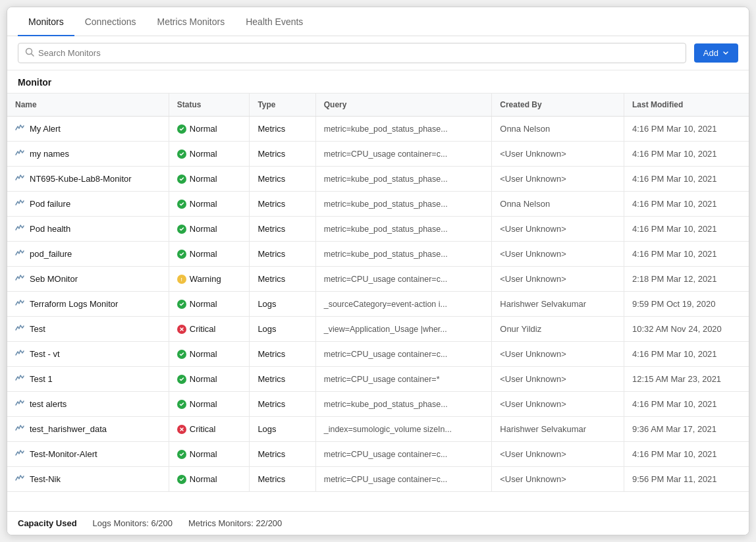  I want to click on table-row: NT695-Kube-Lab8-Monitor Normal Metricsme…, so click(378, 179).